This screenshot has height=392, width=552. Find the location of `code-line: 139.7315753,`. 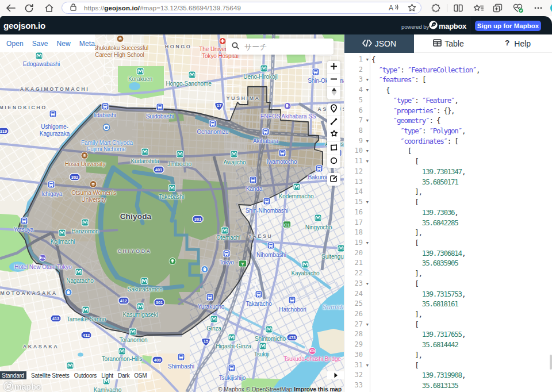

code-line: 139.7315753, is located at coordinates (425, 294).